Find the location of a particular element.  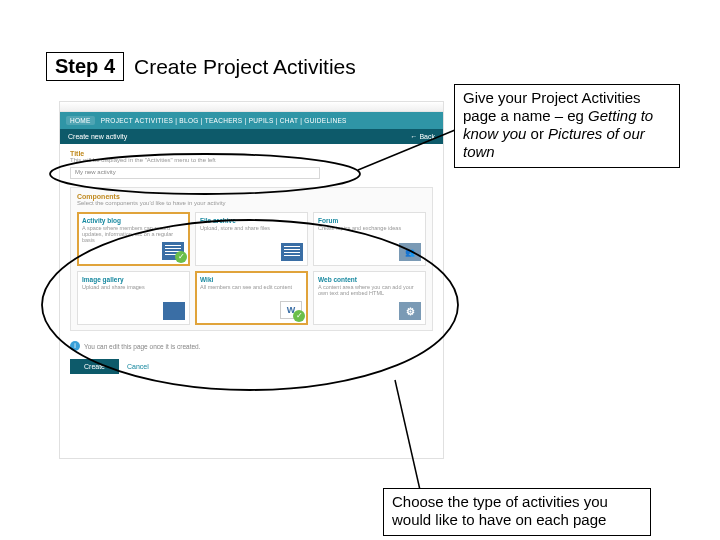

component-card-activity-blog: Activity blogA space where members can r… is located at coordinates (134, 239).